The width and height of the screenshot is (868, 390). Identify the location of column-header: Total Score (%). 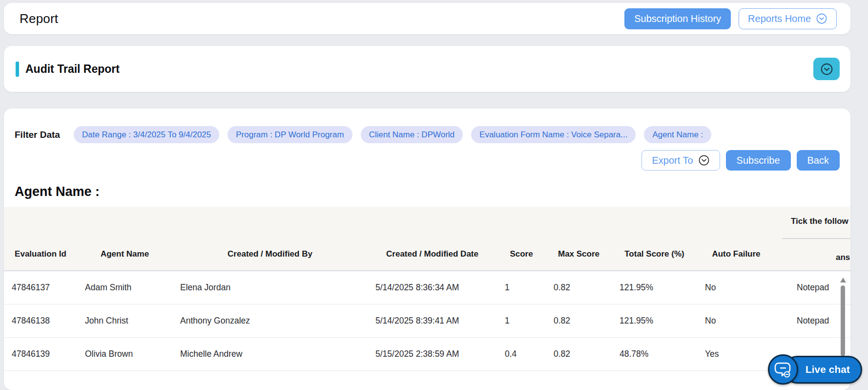
(654, 254).